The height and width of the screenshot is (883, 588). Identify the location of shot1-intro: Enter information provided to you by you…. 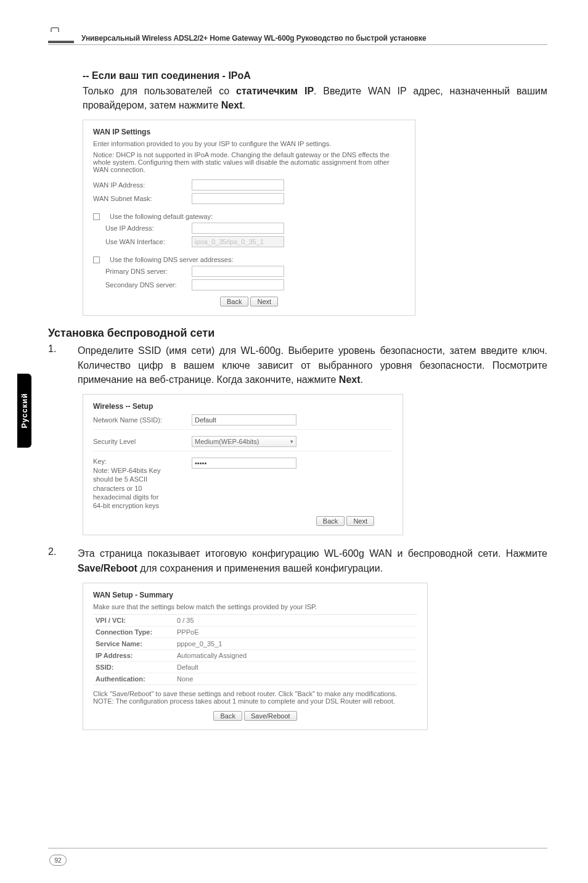
(249, 144).